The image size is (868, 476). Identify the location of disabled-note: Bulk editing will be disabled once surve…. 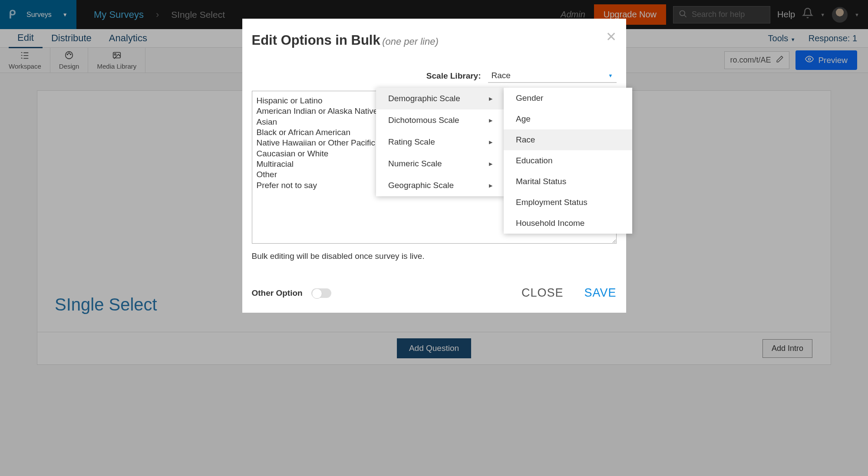
(434, 256).